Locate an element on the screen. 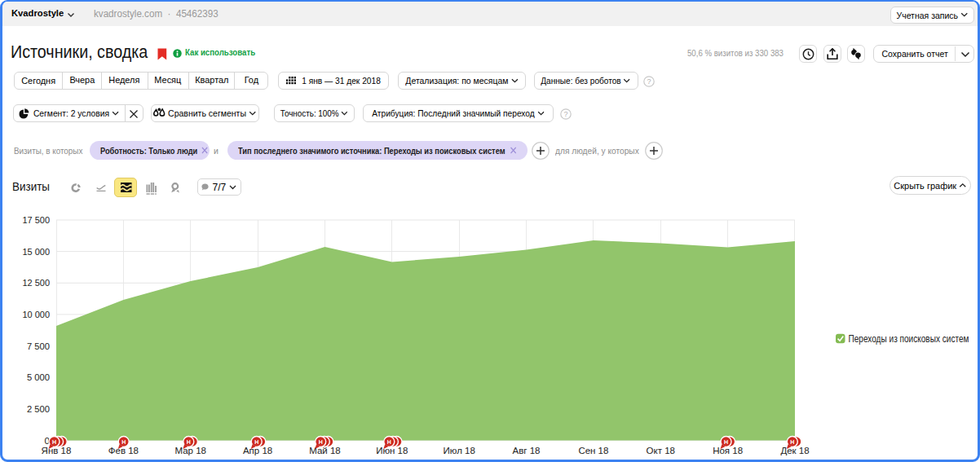 The height and width of the screenshot is (462, 980). svg-text: 2 500 is located at coordinates (38, 409).